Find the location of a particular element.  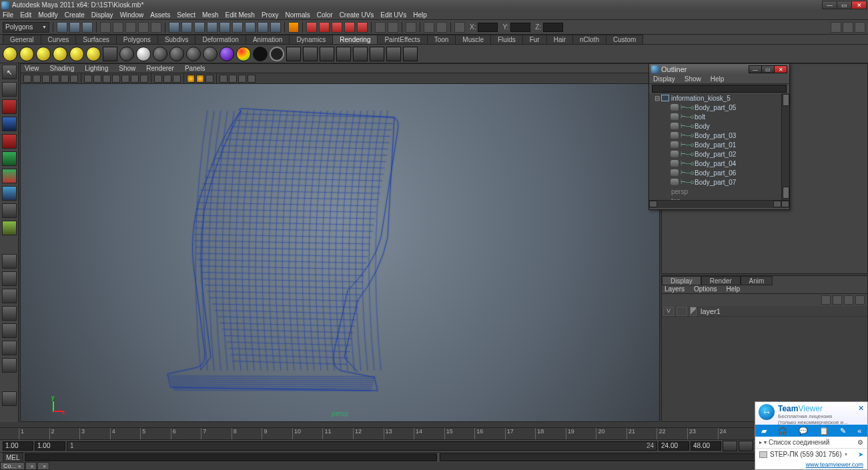

settings-icon is located at coordinates (460, 27).